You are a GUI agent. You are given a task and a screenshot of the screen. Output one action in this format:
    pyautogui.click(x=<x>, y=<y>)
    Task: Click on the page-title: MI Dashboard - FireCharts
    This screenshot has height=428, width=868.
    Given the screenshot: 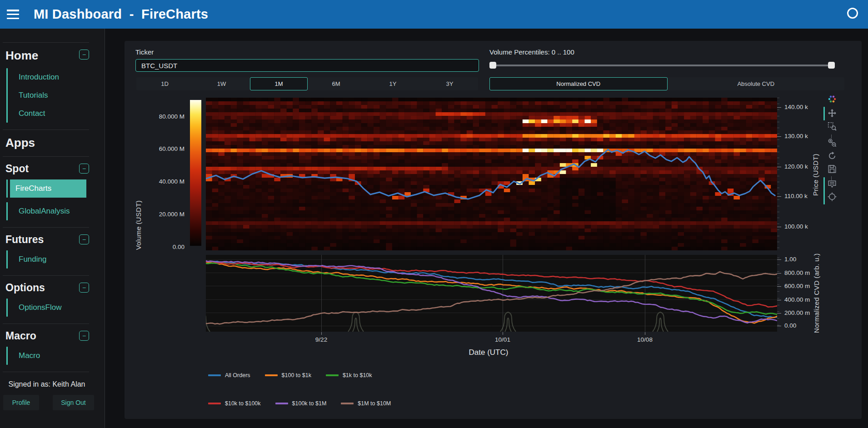 What is the action you would take?
    pyautogui.click(x=121, y=15)
    